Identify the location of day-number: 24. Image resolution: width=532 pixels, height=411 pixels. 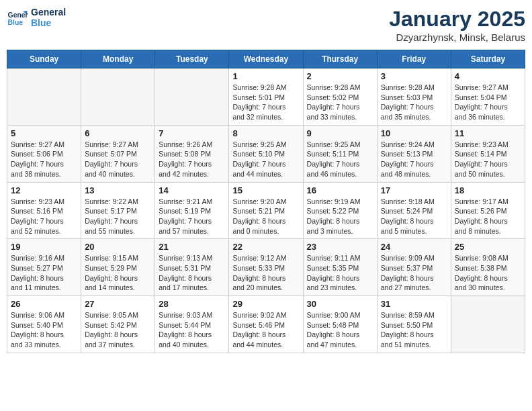
(414, 247).